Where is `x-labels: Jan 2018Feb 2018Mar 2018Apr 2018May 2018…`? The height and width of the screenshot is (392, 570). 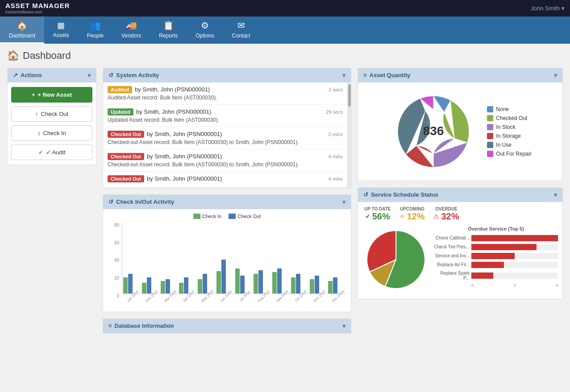 x-labels: Jan 2018Feb 2018Mar 2018Apr 2018May 2018… is located at coordinates (234, 303).